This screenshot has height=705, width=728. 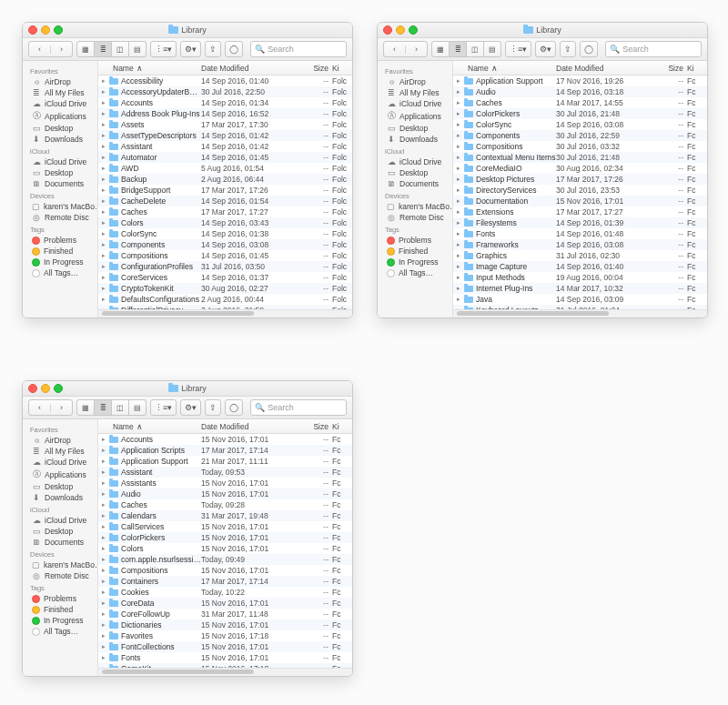 I want to click on table-row: ▸ BridgeSupport 17 Mar 2017, 17:26 -- Fo…, so click(x=226, y=190).